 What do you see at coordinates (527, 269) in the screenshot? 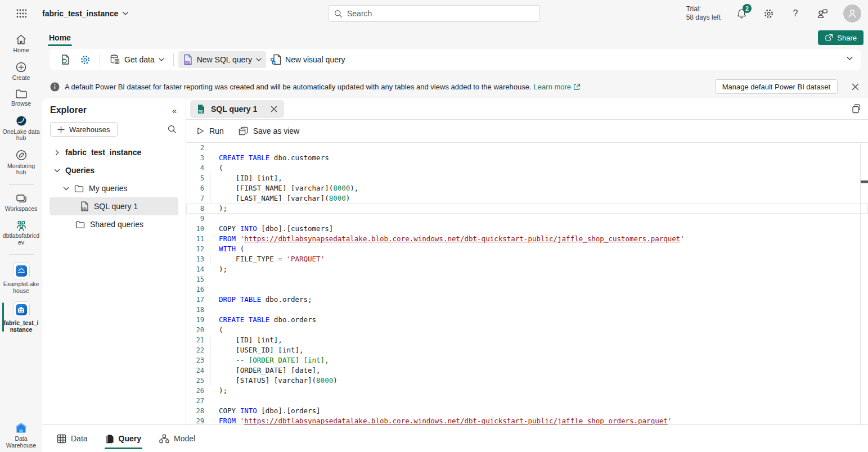
I see `code-line: 14);` at bounding box center [527, 269].